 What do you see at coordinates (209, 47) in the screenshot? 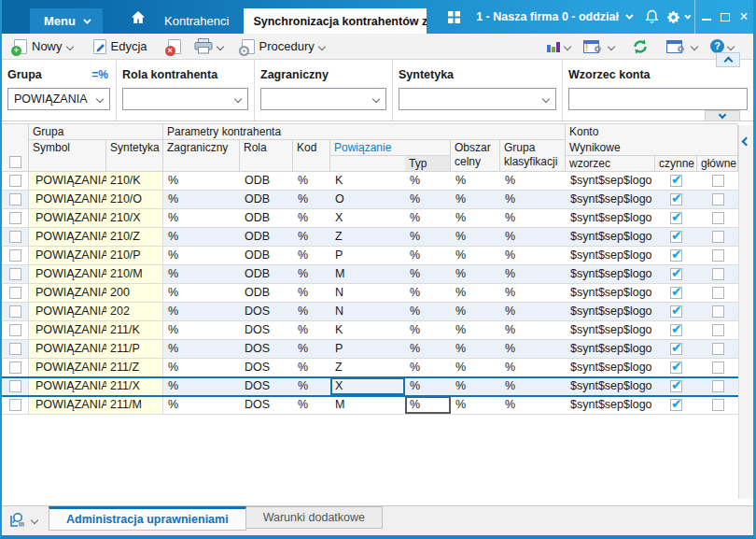
I see `print-button` at bounding box center [209, 47].